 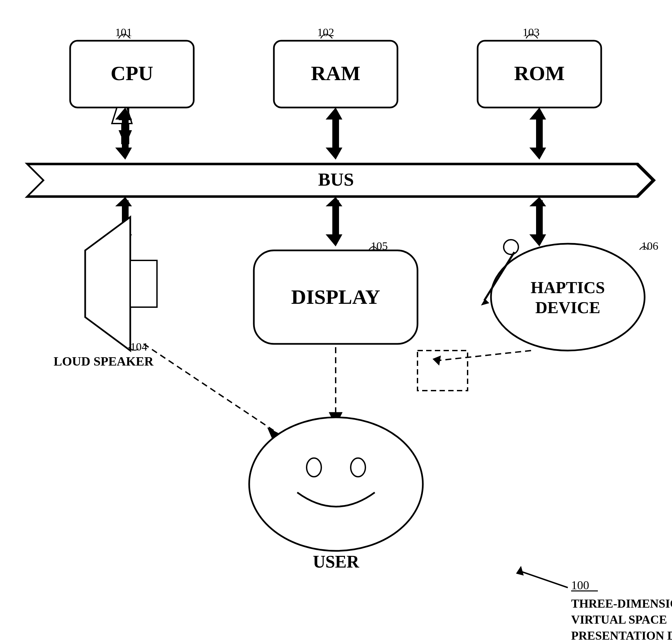 I want to click on ref-106: 106, so click(x=650, y=246).